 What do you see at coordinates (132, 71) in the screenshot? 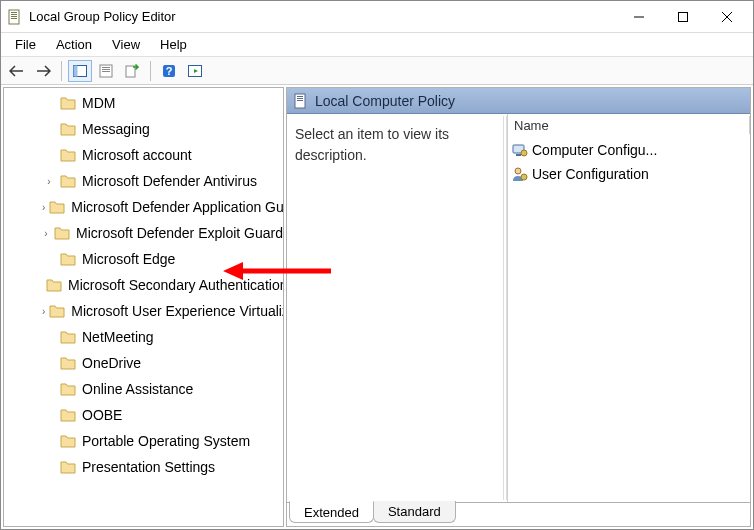
I see `export-button` at bounding box center [132, 71].